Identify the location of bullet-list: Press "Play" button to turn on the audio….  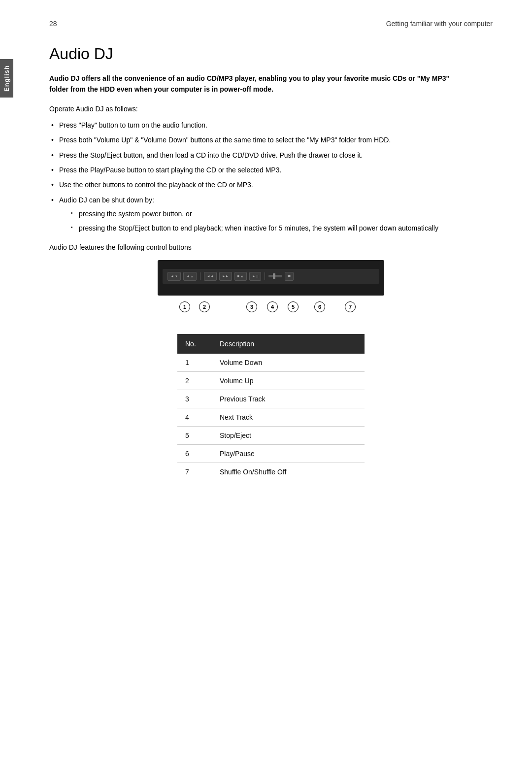
(271, 176).